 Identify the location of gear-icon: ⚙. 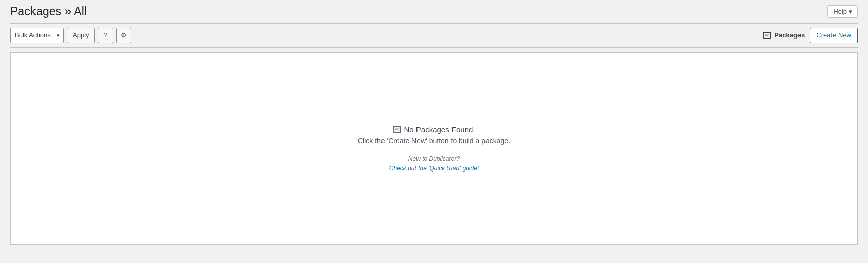
(124, 35).